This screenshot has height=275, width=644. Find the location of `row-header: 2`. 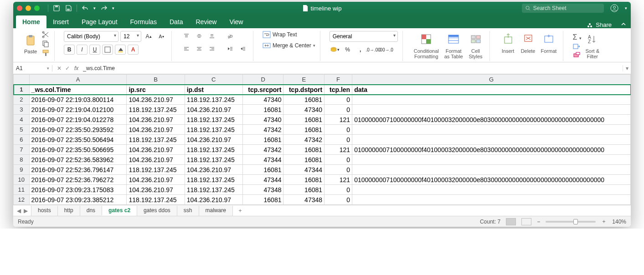

row-header: 2 is located at coordinates (22, 100).